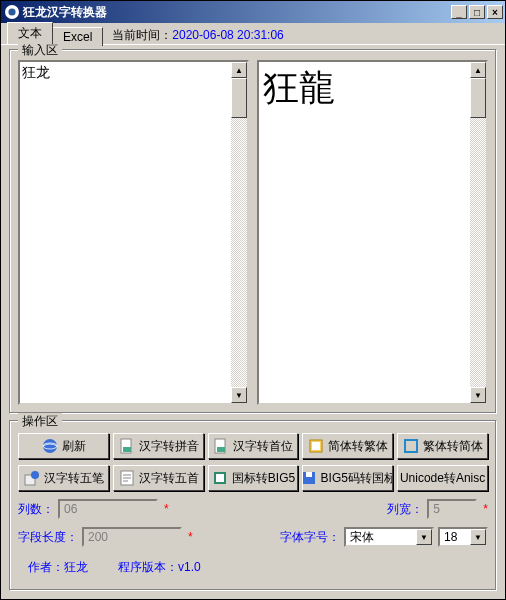 Image resolution: width=506 pixels, height=600 pixels. What do you see at coordinates (459, 12) in the screenshot?
I see `minimize-button: _` at bounding box center [459, 12].